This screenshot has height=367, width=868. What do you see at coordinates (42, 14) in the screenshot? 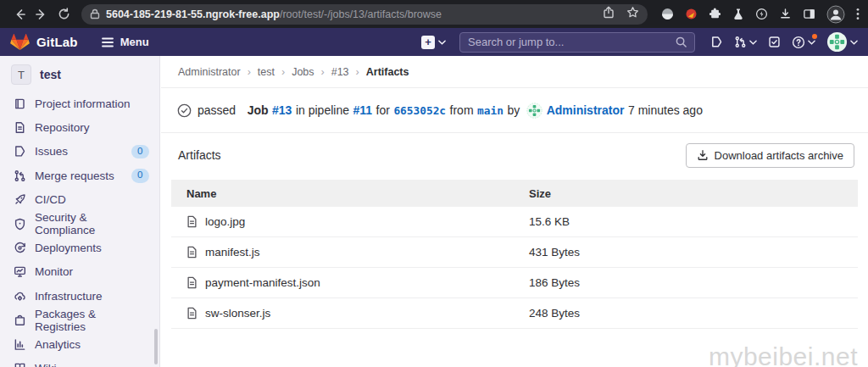
I see `forward-button` at bounding box center [42, 14].